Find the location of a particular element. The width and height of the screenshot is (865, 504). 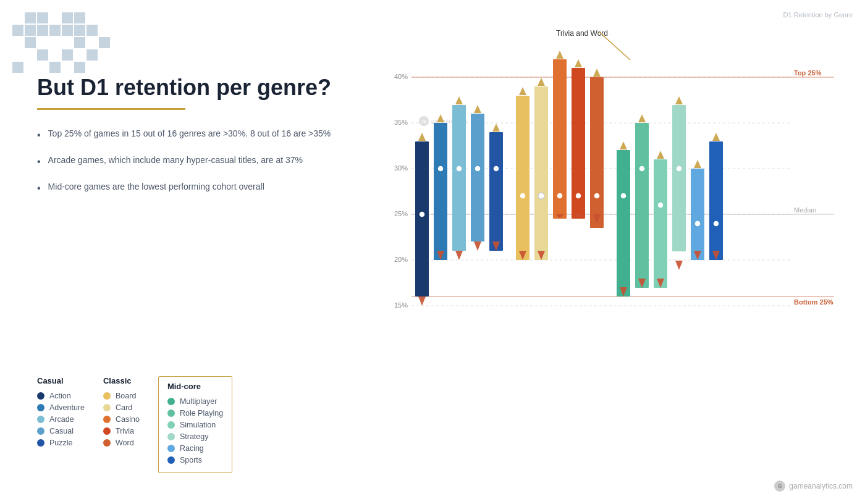

svg-text: 15% is located at coordinates (401, 305).